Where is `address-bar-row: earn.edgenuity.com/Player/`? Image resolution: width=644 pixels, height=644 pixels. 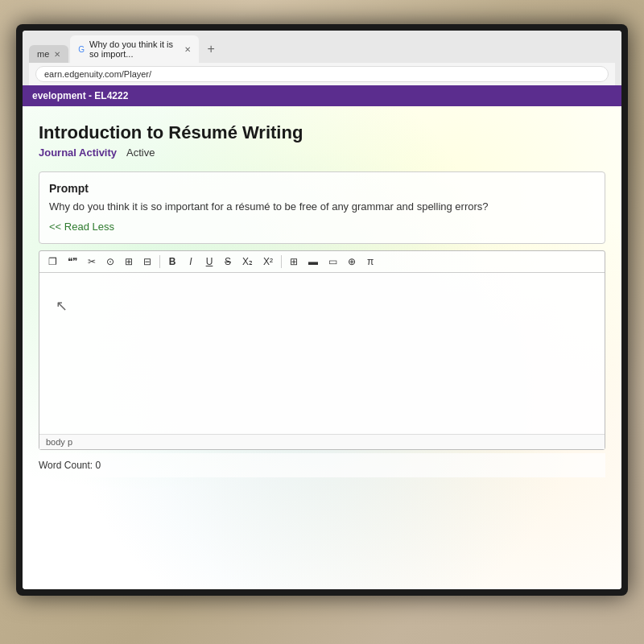 address-bar-row: earn.edgenuity.com/Player/ is located at coordinates (322, 74).